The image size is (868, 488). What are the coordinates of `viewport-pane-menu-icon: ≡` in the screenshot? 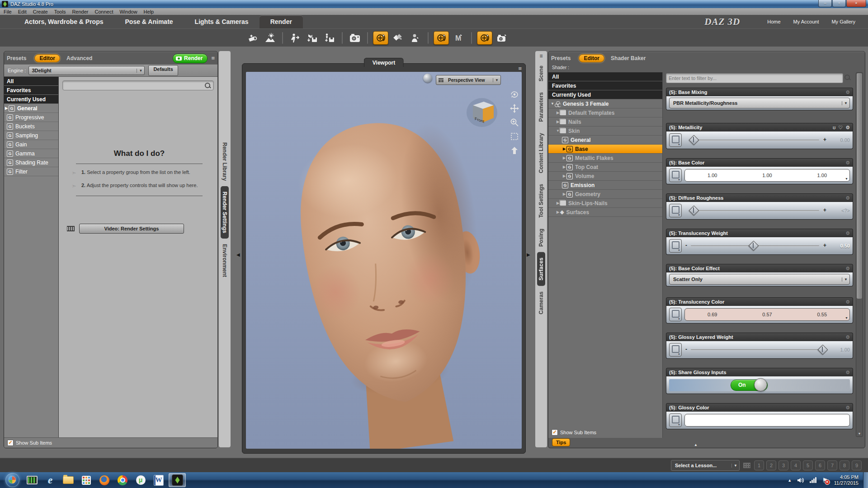 It's located at (520, 69).